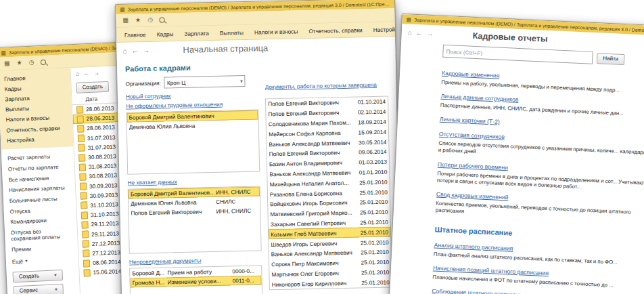 The width and height of the screenshot is (644, 294). I want to click on footer-menu-button: Создать ▾, so click(38, 276).